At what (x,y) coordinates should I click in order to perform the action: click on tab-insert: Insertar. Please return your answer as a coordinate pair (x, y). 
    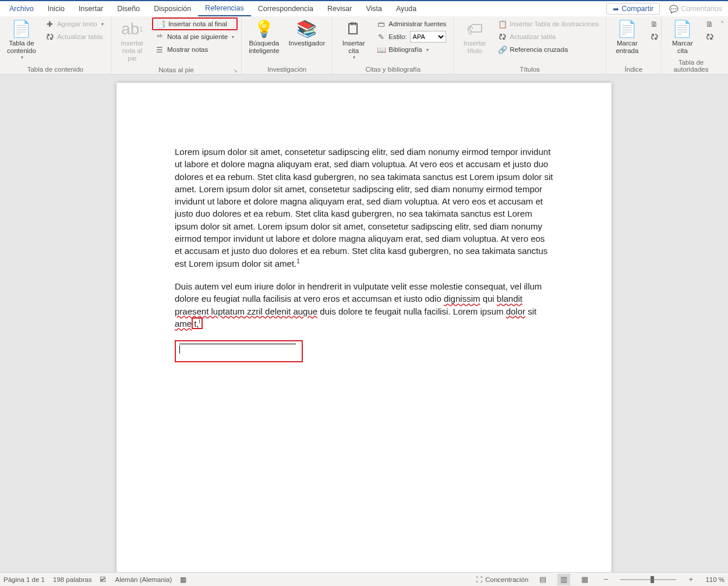
    Looking at the image, I should click on (91, 9).